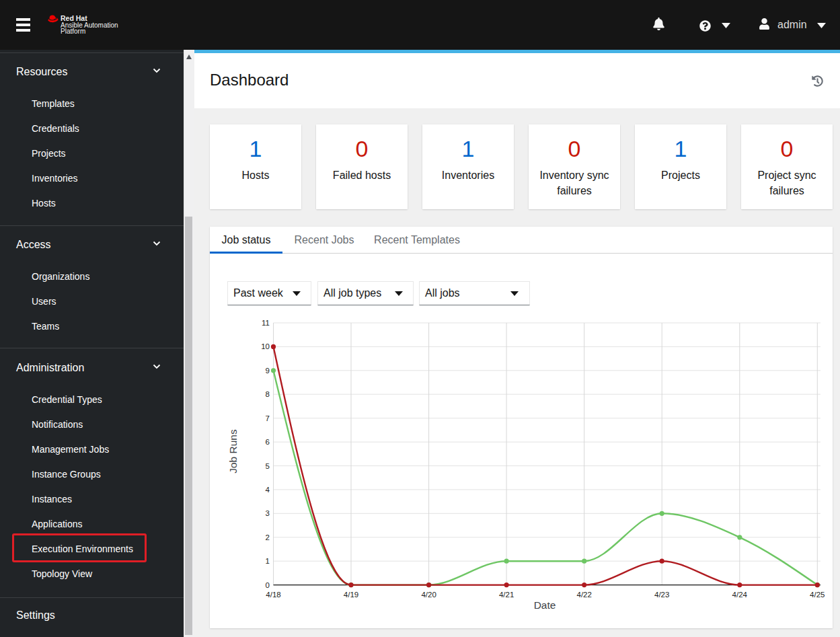 This screenshot has height=637, width=840. I want to click on svg-text: 7, so click(268, 418).